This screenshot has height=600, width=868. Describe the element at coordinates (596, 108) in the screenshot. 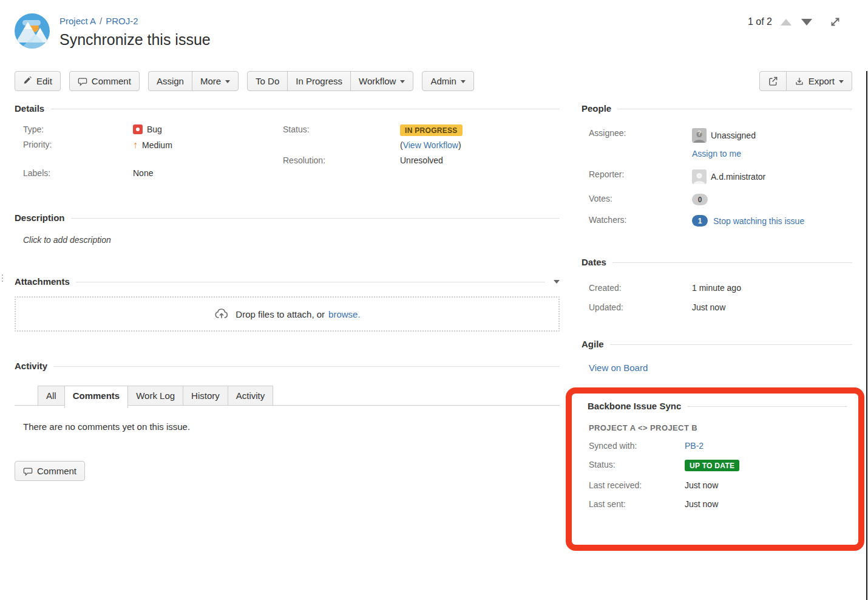

I see `people-heading: People` at that location.